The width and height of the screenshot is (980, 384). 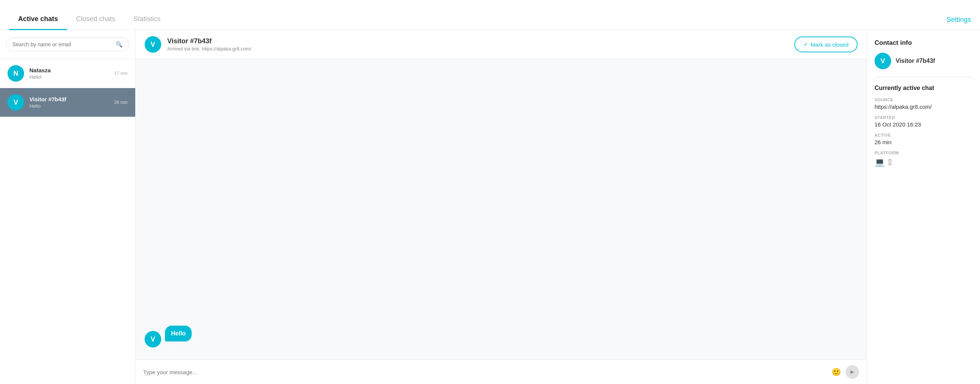 What do you see at coordinates (121, 102) in the screenshot?
I see `chat-time-visitor7b43f: 26 min` at bounding box center [121, 102].